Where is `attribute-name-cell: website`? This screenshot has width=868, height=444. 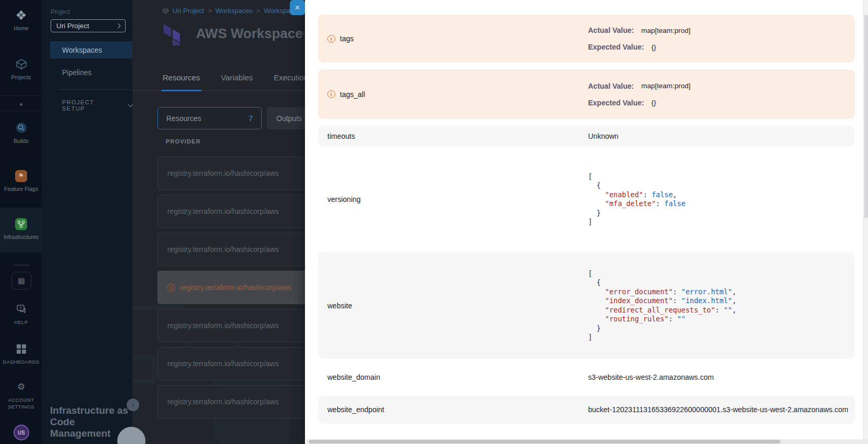 attribute-name-cell: website is located at coordinates (458, 306).